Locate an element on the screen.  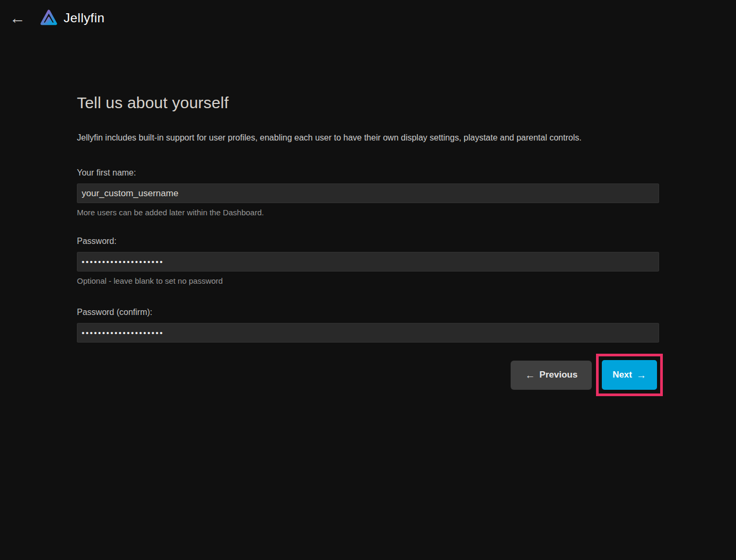
wizard-nav-buttons: ← Previous Next → is located at coordinates (368, 375).